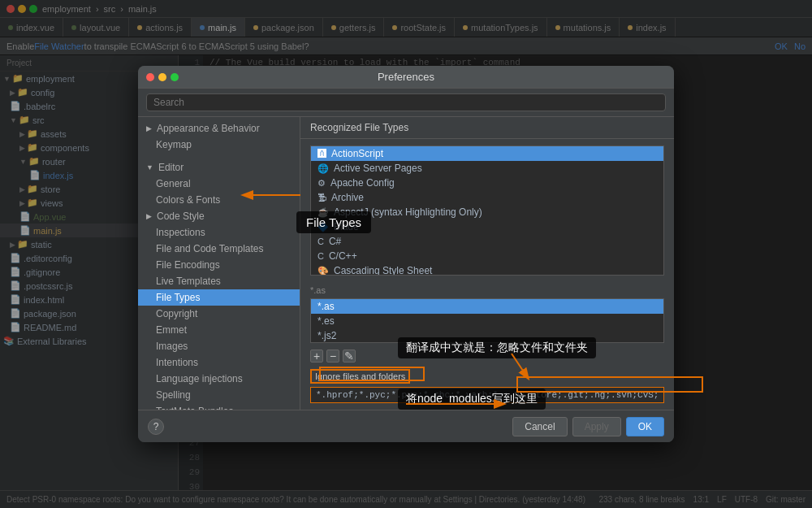  What do you see at coordinates (487, 395) in the screenshot?
I see `ignore-files-input` at bounding box center [487, 395].